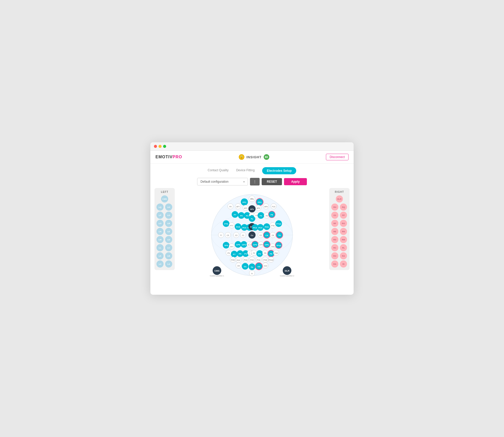 This screenshot has height=437, width=504. Describe the element at coordinates (260, 202) in the screenshot. I see `node-fp2: FP2` at that location.